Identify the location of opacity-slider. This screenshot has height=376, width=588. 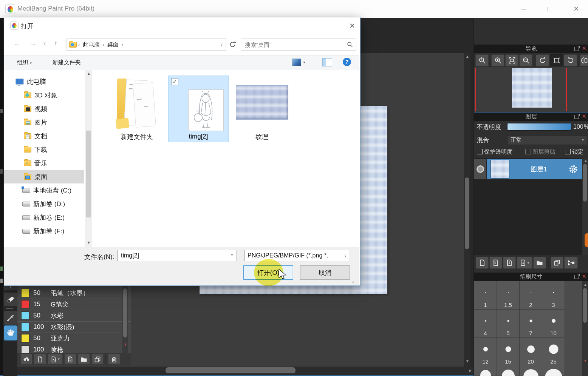
(539, 127).